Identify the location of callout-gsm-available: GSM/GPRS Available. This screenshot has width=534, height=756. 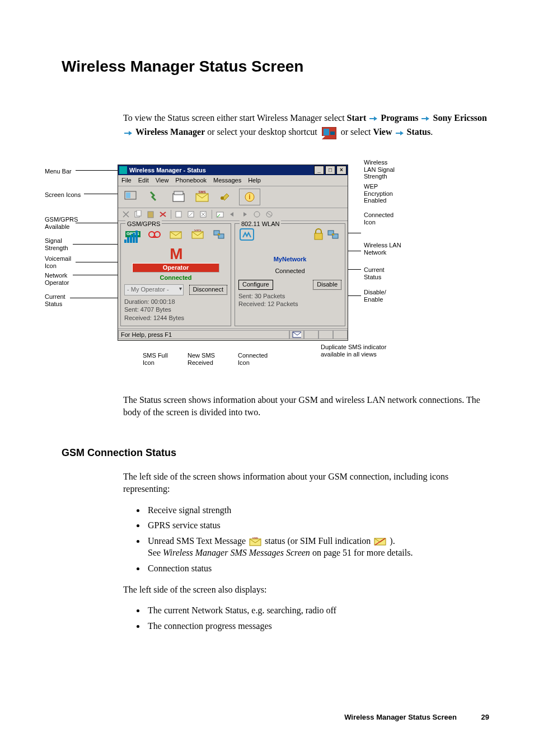
(62, 223).